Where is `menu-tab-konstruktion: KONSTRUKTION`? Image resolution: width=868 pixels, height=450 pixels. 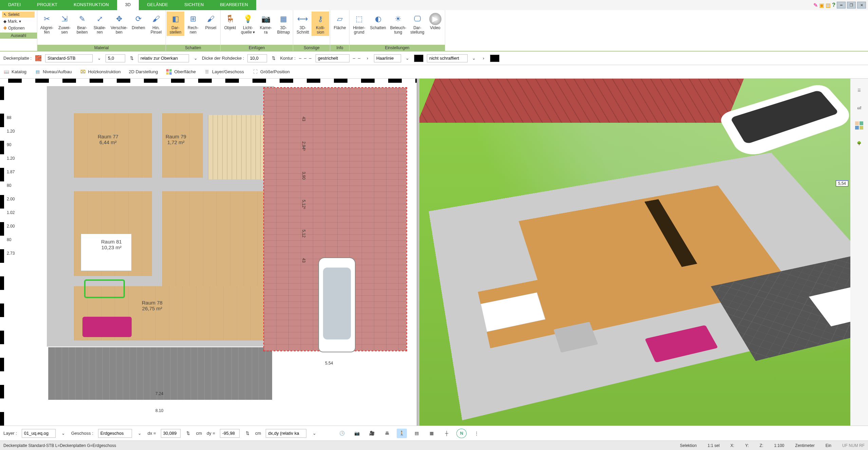
menu-tab-konstruktion: KONSTRUKTION is located at coordinates (91, 5).